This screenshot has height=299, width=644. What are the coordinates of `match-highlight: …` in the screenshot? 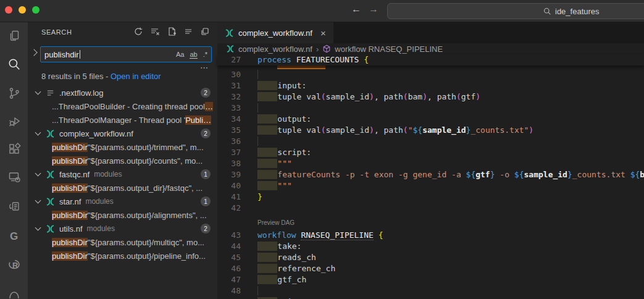 It's located at (209, 106).